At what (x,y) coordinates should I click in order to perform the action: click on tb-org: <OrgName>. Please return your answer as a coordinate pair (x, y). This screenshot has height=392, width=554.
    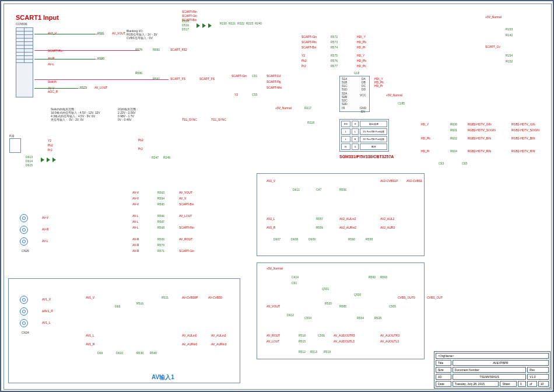
    Looking at the image, I should click on (492, 356).